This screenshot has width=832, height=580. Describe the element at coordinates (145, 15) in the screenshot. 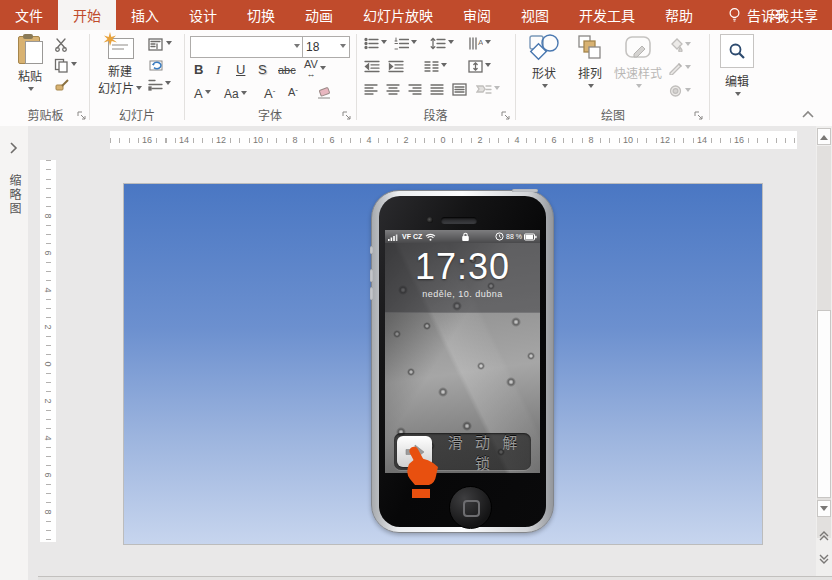

I see `tab-insert: 插入` at that location.